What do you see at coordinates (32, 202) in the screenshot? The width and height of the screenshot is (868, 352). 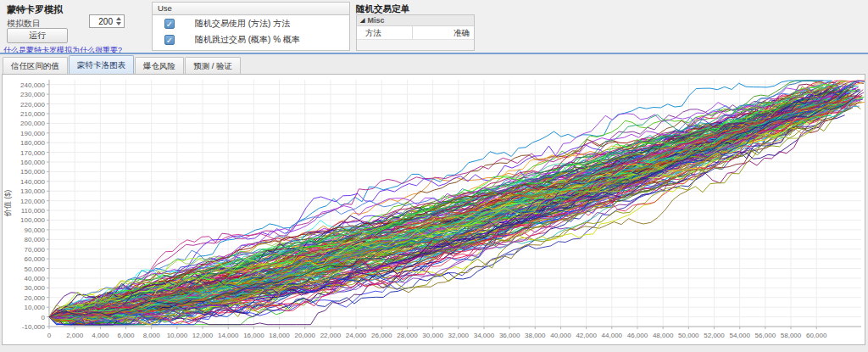 I see `svg-text: 120,000` at bounding box center [32, 202].